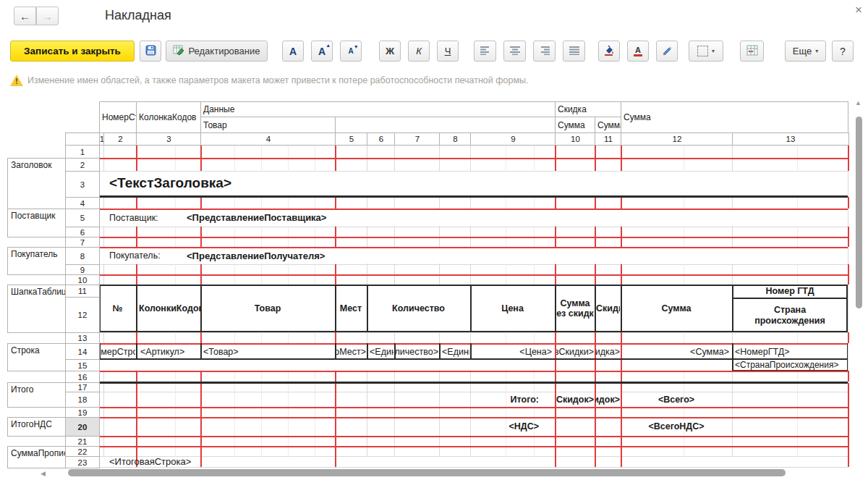 The width and height of the screenshot is (868, 480). What do you see at coordinates (588, 109) in the screenshot?
I see `col-group-skidka: Скидка` at bounding box center [588, 109].